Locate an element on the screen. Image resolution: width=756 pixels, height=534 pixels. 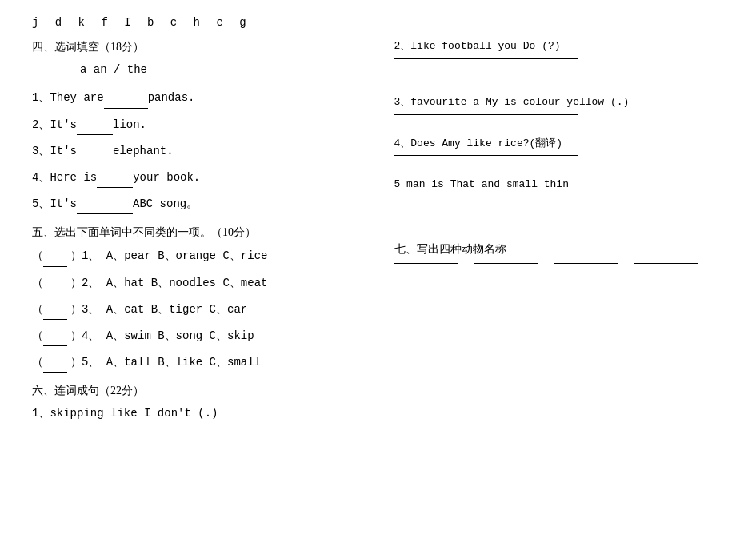
fill-item-4: 4、Here is your book. is located at coordinates (197, 177).